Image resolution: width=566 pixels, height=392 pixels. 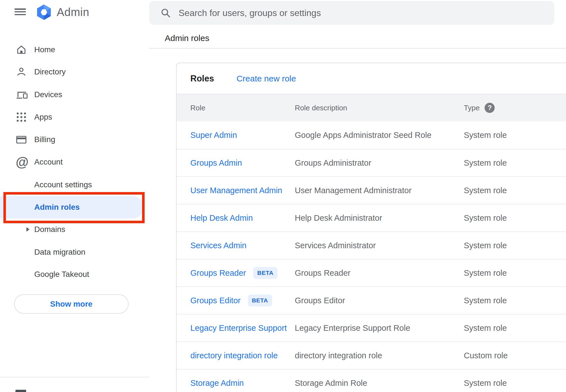 What do you see at coordinates (371, 273) in the screenshot?
I see `table-row: Groups Reader BETA Groups Reader System …` at bounding box center [371, 273].